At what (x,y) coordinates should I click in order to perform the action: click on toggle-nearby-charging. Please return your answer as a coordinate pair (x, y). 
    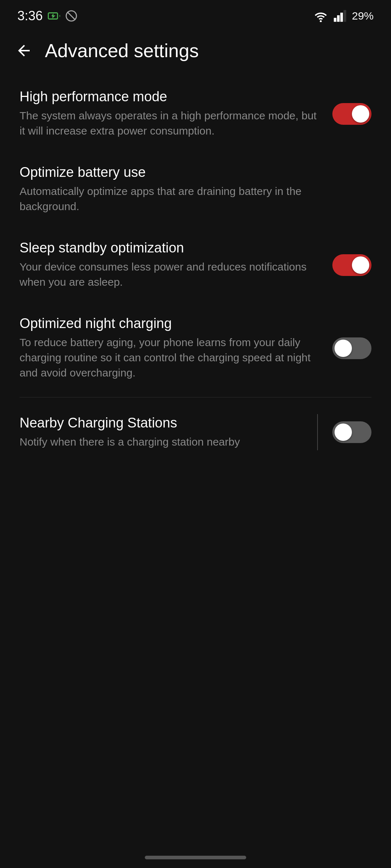
    Looking at the image, I should click on (352, 432).